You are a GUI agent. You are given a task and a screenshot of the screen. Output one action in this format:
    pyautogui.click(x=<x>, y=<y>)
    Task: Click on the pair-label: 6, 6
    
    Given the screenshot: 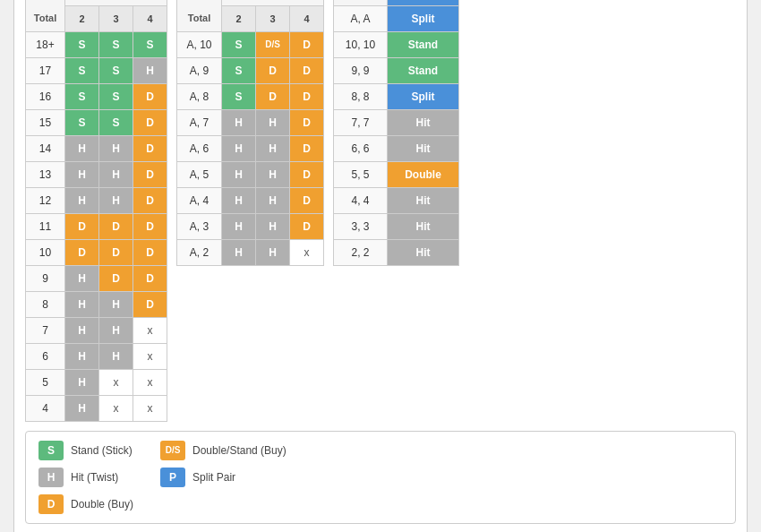 What is the action you would take?
    pyautogui.click(x=361, y=149)
    